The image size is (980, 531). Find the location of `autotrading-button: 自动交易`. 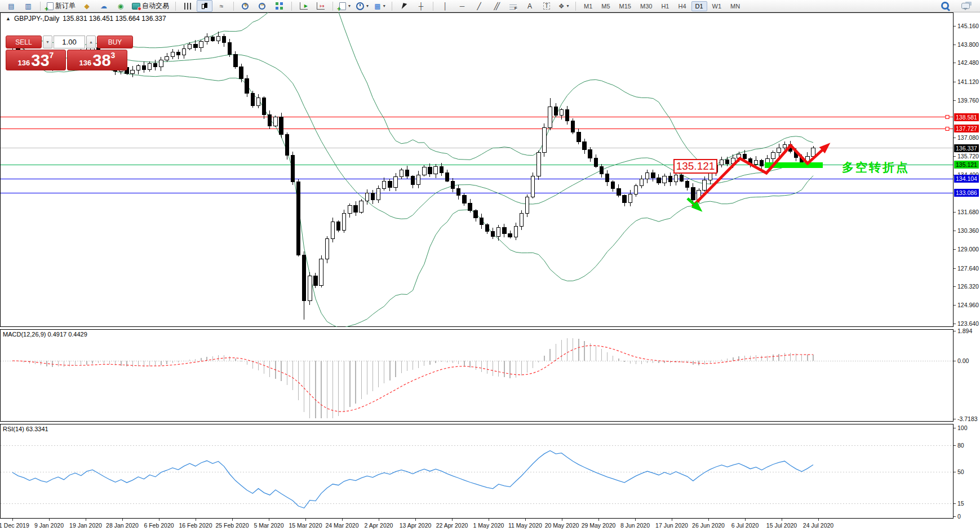

autotrading-button: 自动交易 is located at coordinates (150, 6).